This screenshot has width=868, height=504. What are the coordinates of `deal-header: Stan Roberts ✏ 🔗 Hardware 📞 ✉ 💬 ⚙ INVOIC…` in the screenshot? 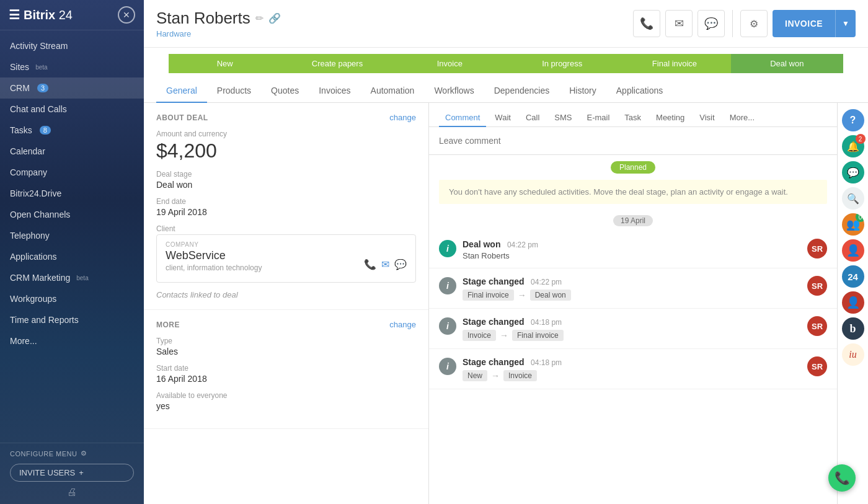 It's located at (506, 24).